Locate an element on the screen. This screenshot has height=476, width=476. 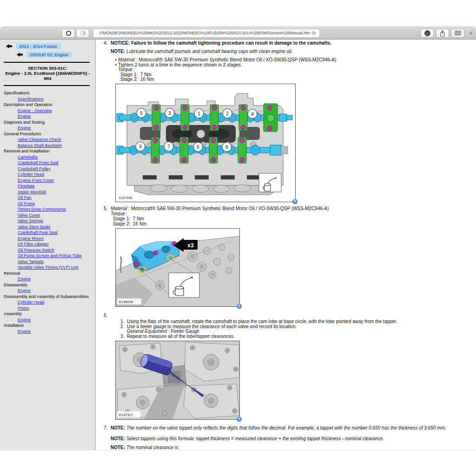
sidebar-section-header: Installation is located at coordinates (47, 325).